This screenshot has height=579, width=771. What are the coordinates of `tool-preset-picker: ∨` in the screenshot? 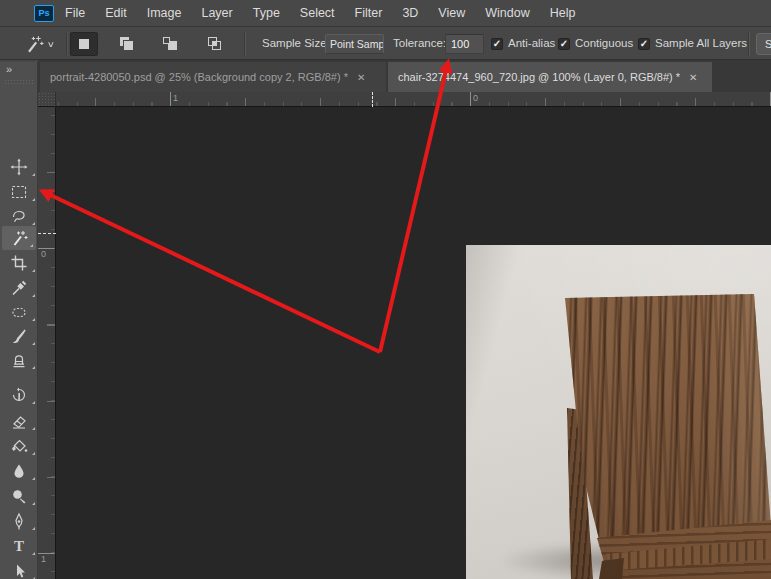 It's located at (46, 44).